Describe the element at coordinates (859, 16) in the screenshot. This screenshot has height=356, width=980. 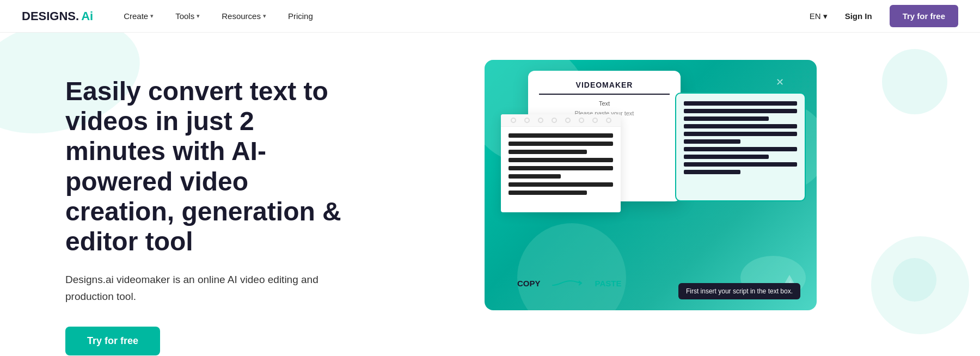
I see `sign-in-button: Sign In` at that location.